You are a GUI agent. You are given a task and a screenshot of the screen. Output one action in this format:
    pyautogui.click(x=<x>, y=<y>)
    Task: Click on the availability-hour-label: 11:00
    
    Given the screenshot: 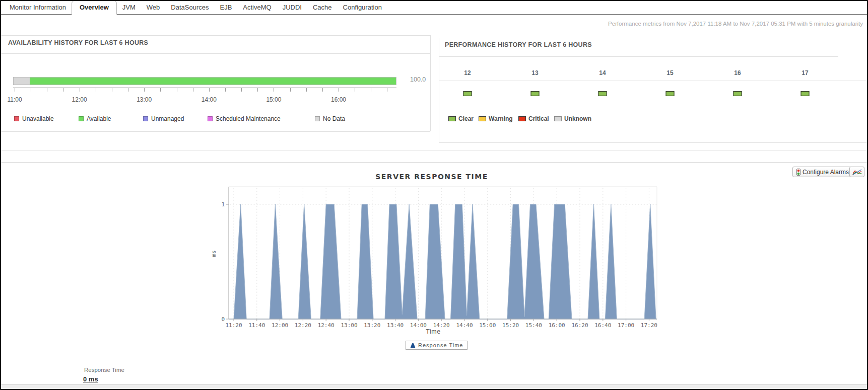 What is the action you would take?
    pyautogui.click(x=14, y=100)
    